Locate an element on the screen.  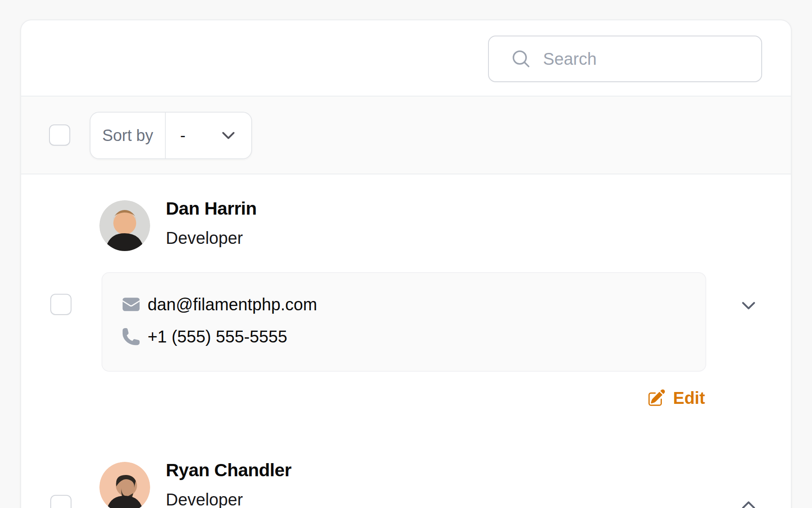
contact-email: dan@filamentphp.com is located at coordinates (233, 305).